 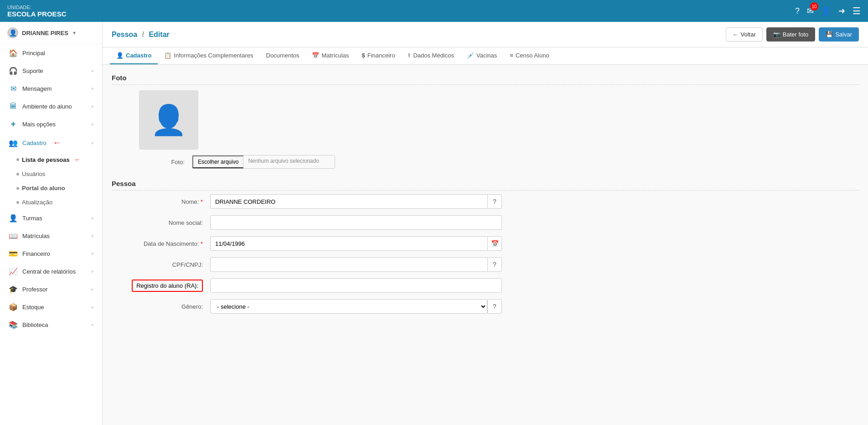 I want to click on sidebar-item-turmas: 👤 Turmas ＋, so click(x=51, y=218).